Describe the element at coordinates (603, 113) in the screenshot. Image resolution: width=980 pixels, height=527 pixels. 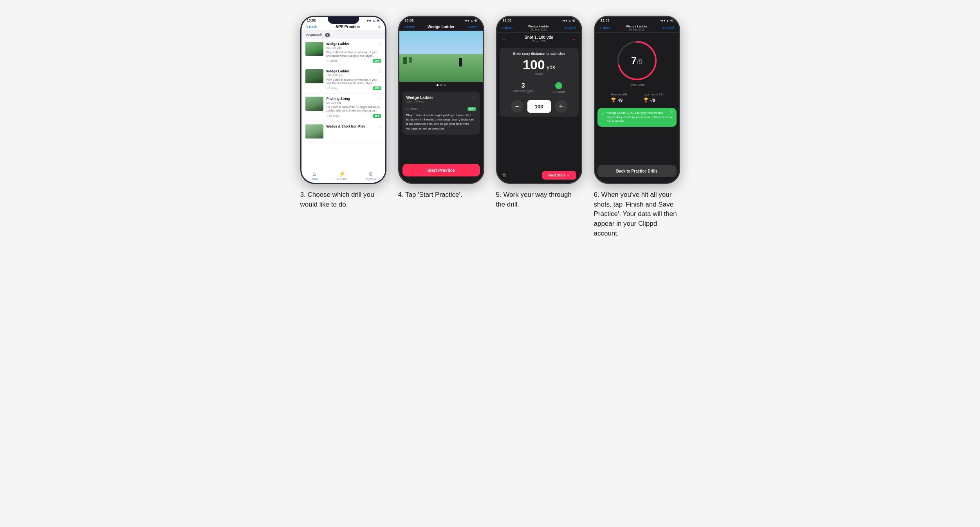
I see `check-icon: ✓` at that location.